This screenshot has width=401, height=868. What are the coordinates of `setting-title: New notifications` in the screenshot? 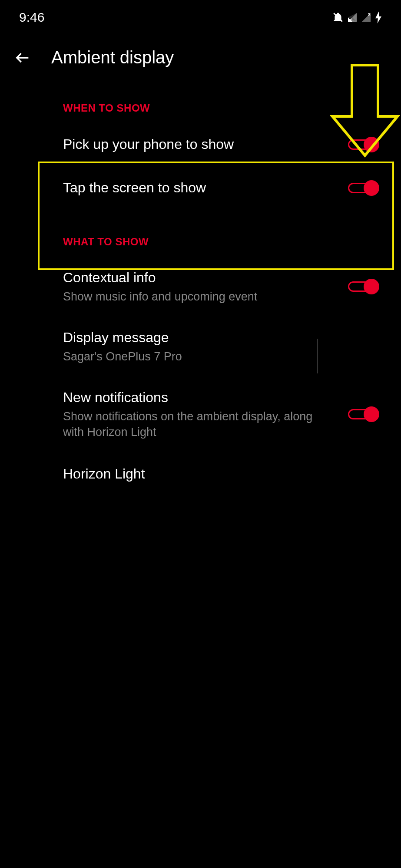 It's located at (197, 398).